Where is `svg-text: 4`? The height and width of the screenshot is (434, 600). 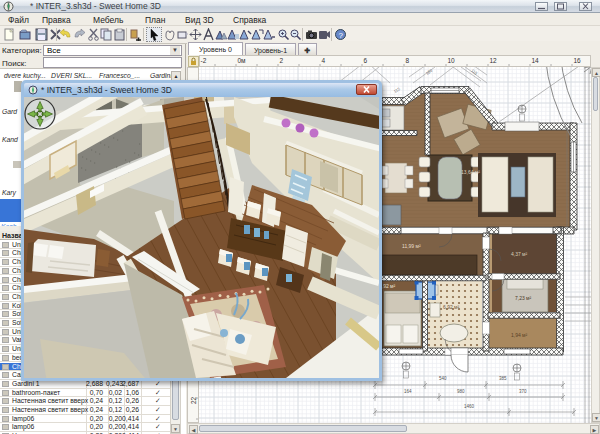
svg-text: 4 is located at coordinates (324, 60).